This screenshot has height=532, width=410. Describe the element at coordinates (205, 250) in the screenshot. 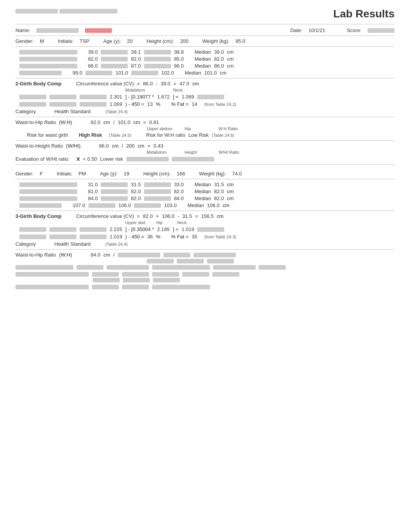

I see `p2-divider3` at that location.